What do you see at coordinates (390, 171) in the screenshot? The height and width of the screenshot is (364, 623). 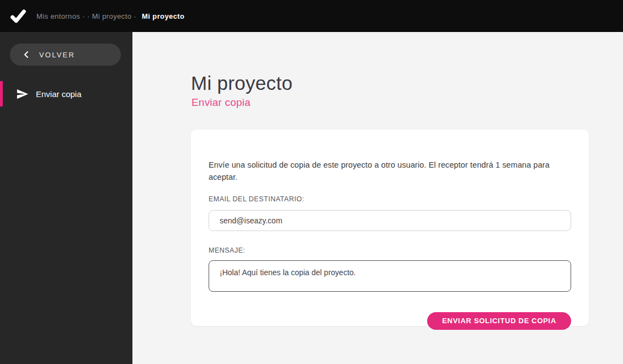 I see `card-description: Envíe una solicitud de copia de este pro…` at bounding box center [390, 171].